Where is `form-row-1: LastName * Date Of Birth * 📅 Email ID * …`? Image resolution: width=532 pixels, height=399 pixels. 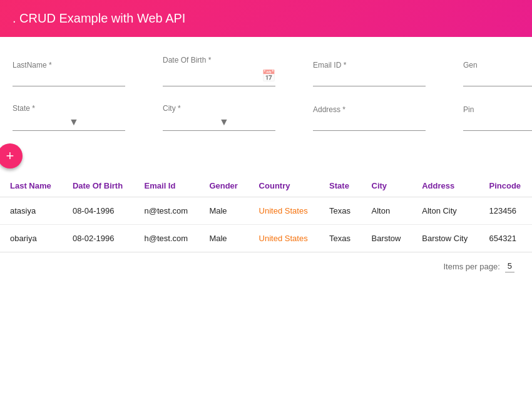
form-row-1: LastName * Date Of Birth * 📅 Email ID * … is located at coordinates (266, 71).